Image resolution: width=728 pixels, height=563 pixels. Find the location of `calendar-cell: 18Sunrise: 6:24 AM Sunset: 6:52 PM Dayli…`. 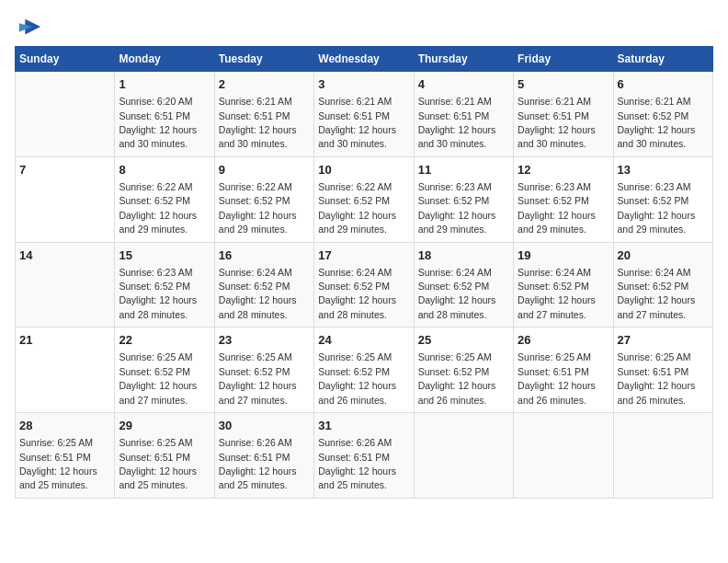

calendar-cell: 18Sunrise: 6:24 AM Sunset: 6:52 PM Dayli… is located at coordinates (463, 285).